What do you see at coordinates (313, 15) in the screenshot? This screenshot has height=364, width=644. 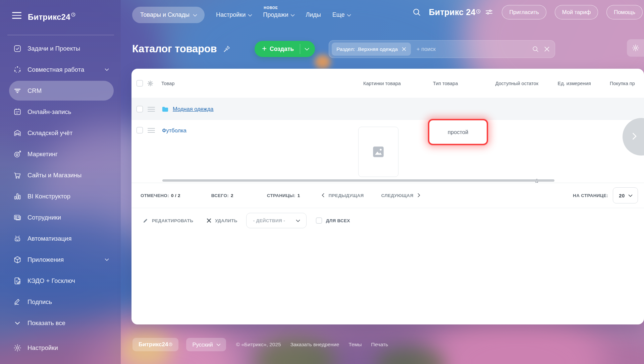 I see `nav-item-leads: Лиды` at bounding box center [313, 15].